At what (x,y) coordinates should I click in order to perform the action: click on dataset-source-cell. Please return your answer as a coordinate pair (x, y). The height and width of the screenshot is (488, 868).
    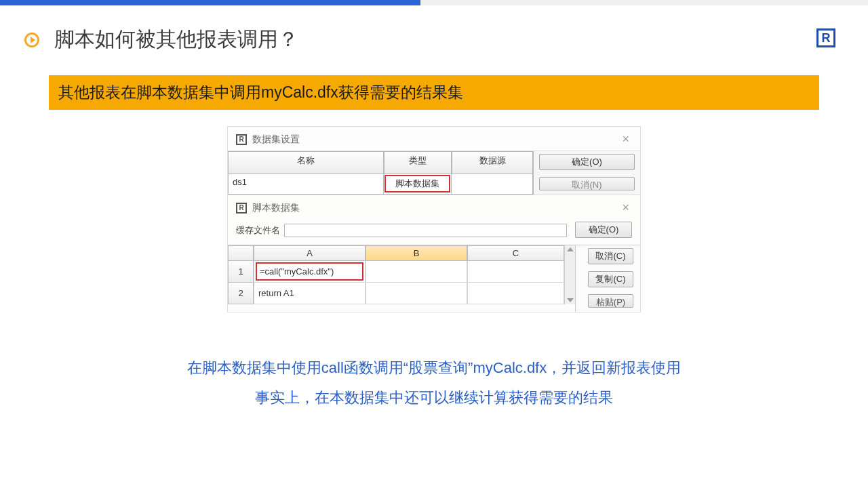
    Looking at the image, I should click on (492, 184).